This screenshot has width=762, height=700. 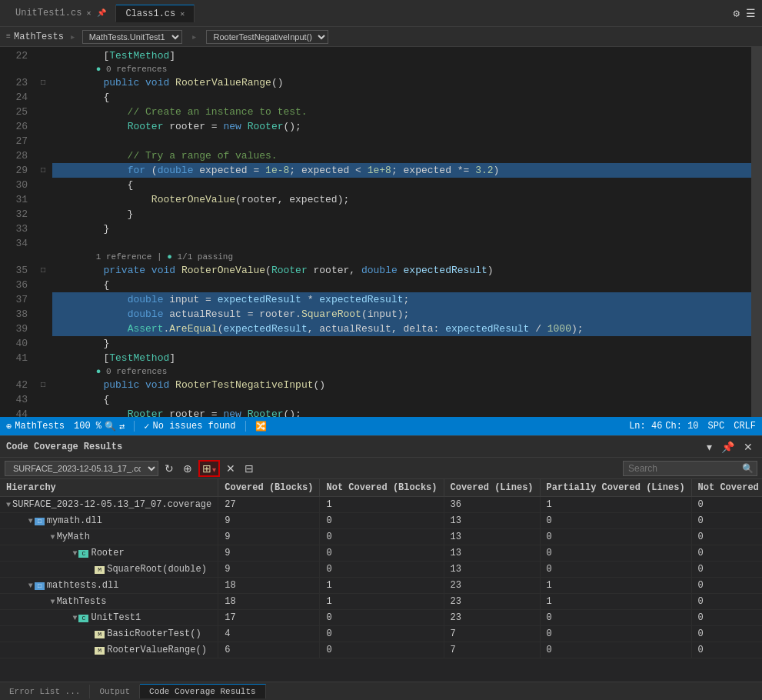 What do you see at coordinates (109, 586) in the screenshot?
I see `hierarchy-cell: ▼□mathtests.dll` at bounding box center [109, 586].